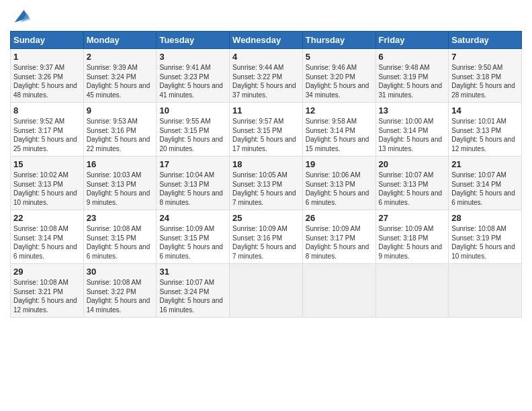  Describe the element at coordinates (120, 291) in the screenshot. I see `calendar-cell: 30 Sunrise: 10:08 AMSunset: 3:22 PMDayli…` at that location.